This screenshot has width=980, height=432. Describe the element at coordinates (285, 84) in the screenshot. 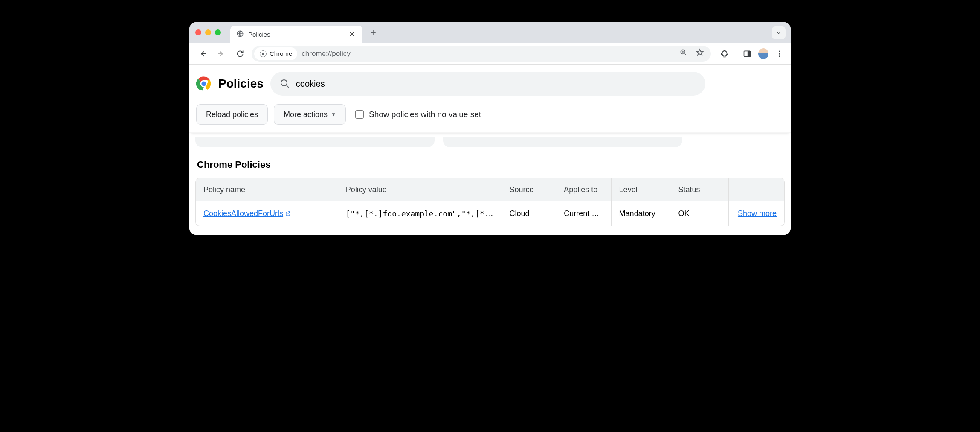

I see `search-icon` at that location.